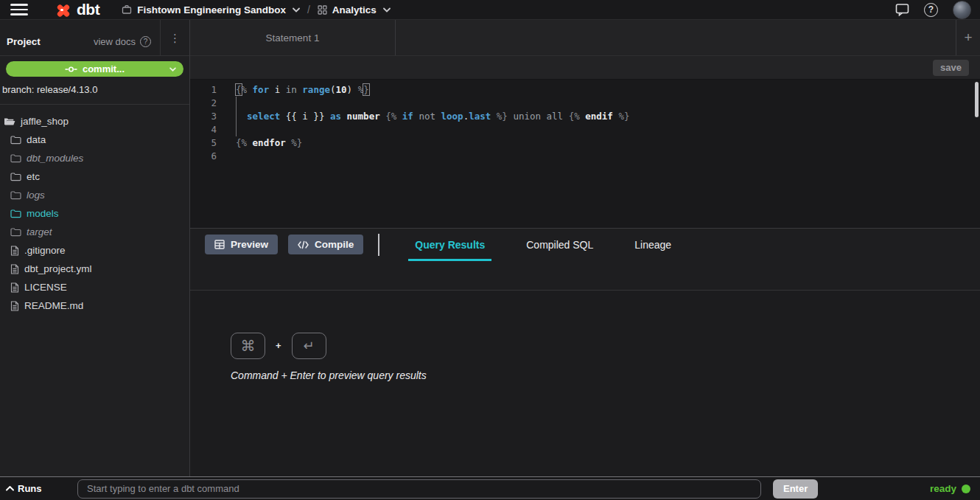  I want to click on editor-toolbar: save, so click(585, 68).